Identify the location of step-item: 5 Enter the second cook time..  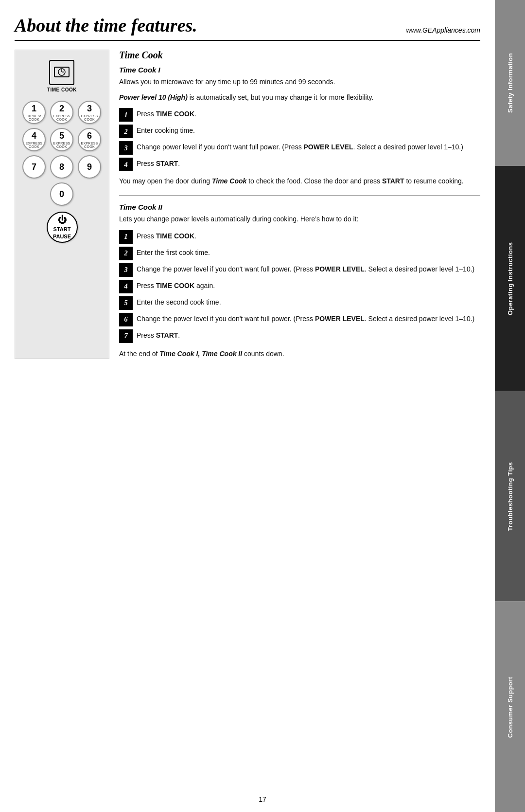
(299, 303).